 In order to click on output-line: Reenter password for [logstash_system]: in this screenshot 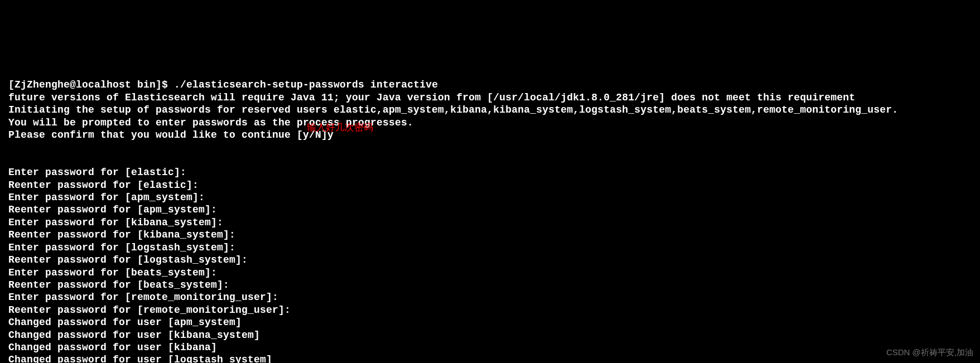, I will do `click(490, 260)`.